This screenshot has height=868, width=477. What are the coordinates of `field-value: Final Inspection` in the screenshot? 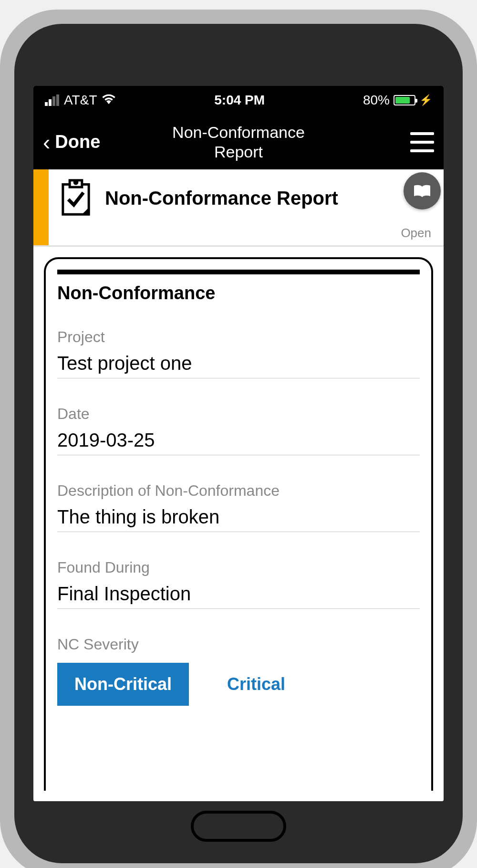 It's located at (238, 596).